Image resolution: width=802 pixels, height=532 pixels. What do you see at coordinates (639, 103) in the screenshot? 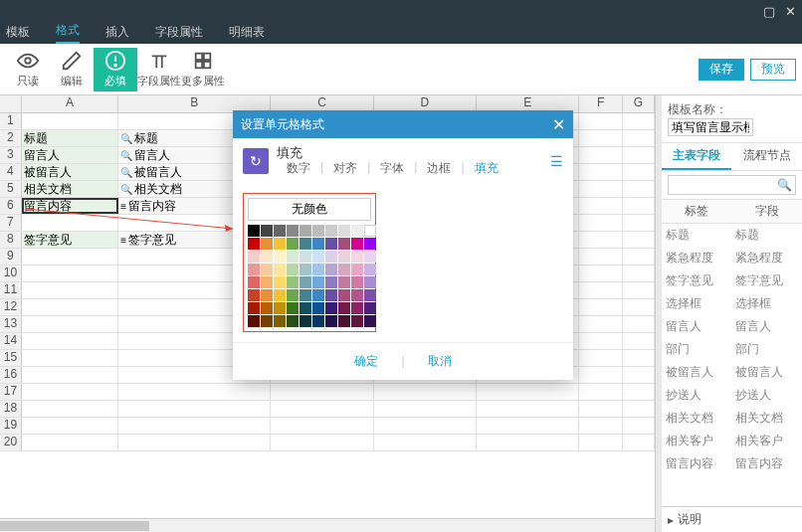
I see `col-header-G: G` at bounding box center [639, 103].